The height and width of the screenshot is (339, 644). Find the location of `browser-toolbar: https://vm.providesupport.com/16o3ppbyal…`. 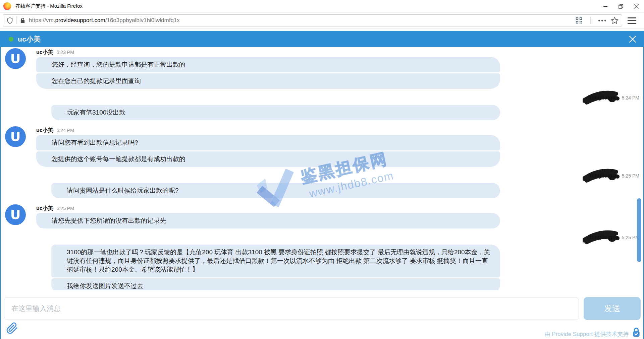

browser-toolbar: https://vm.providesupport.com/16o3ppbyal… is located at coordinates (322, 20).